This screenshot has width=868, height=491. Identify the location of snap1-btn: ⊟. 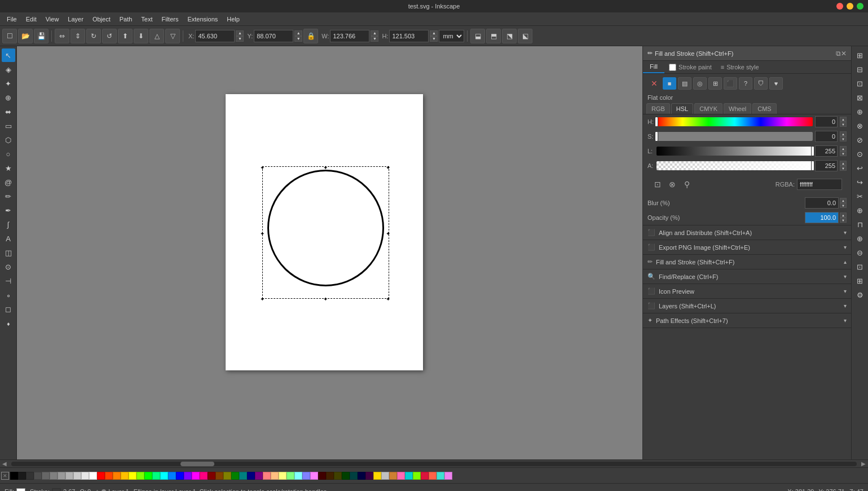
(860, 69).